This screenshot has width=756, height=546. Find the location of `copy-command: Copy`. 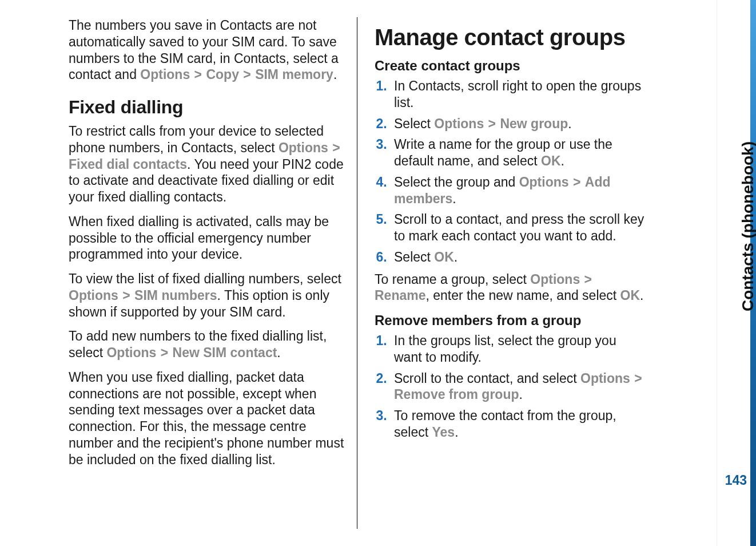

copy-command: Copy is located at coordinates (222, 74).